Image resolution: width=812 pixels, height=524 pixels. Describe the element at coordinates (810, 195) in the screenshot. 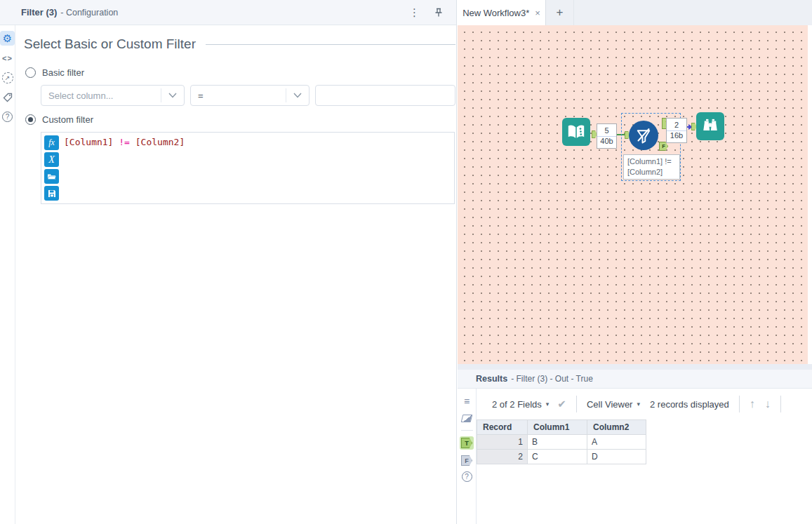

I see `canvas-scrollbar` at that location.